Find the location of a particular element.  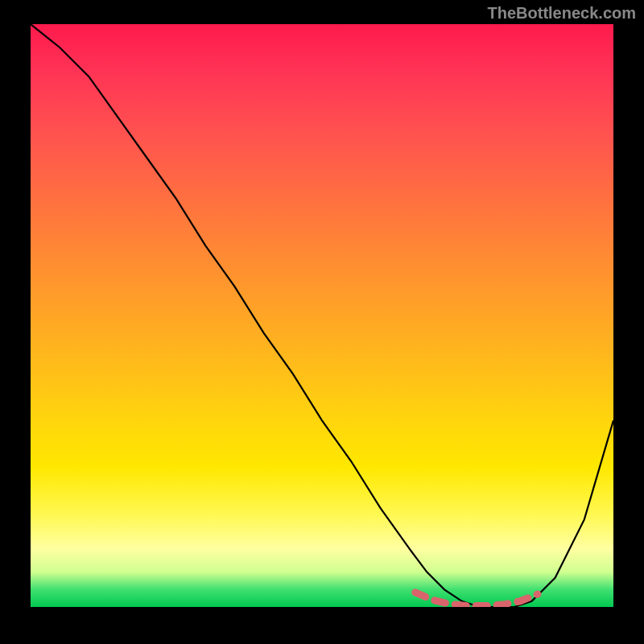

valley-highlight is located at coordinates (477, 599).